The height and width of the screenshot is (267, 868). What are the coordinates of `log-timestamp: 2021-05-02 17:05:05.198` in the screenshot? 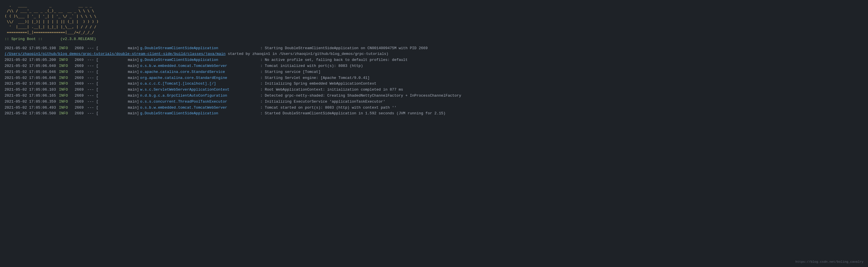 It's located at (32, 48).